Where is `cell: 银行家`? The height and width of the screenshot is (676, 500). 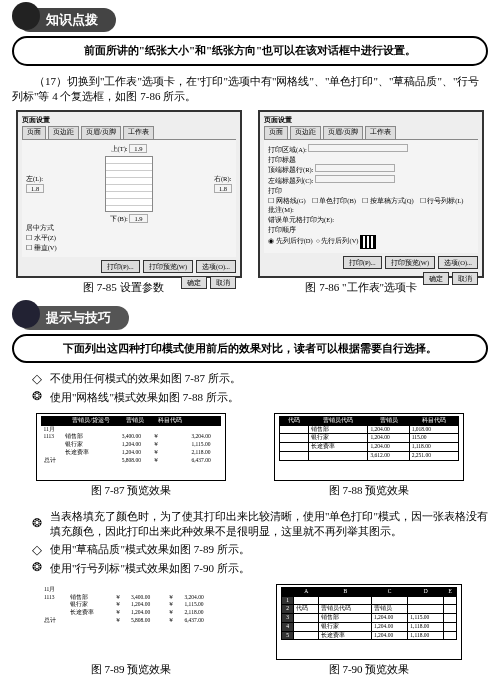
cell: 银行家 is located at coordinates (90, 605).